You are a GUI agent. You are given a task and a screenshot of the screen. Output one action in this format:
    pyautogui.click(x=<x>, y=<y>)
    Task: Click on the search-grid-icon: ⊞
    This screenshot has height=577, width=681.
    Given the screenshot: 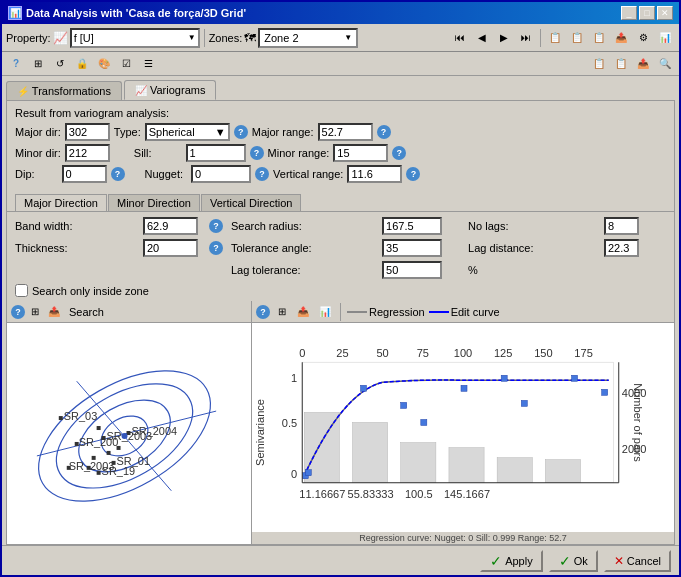 What is the action you would take?
    pyautogui.click(x=35, y=312)
    